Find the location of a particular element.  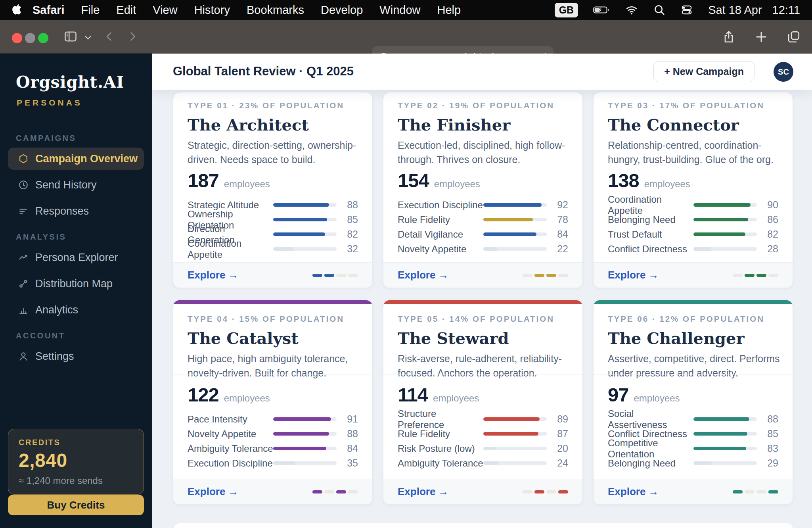

sidebar-item-distribution-map: Distribution Map is located at coordinates (76, 284).